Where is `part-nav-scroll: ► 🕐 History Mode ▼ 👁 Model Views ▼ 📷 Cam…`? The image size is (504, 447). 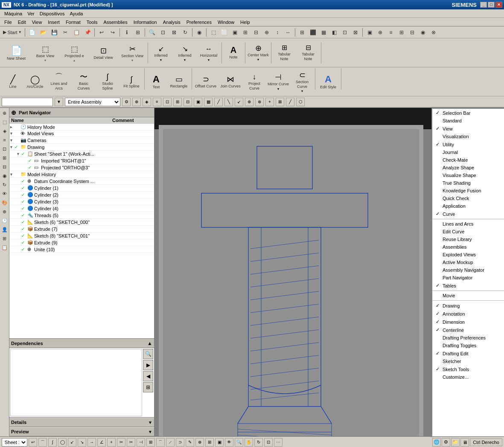 part-nav-scroll: ► 🕐 History Mode ▼ 👁 Model Views ▼ 📷 Cam… is located at coordinates (82, 231).